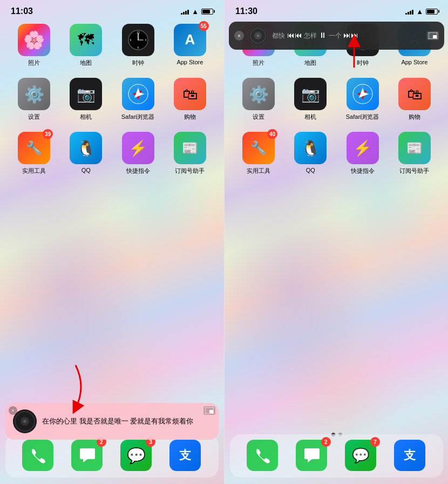 This screenshot has height=484, width=448. I want to click on right-camera-label: 相机, so click(310, 117).